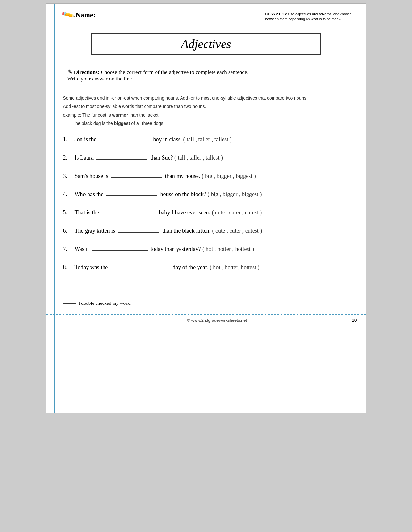  Describe the element at coordinates (229, 176) in the screenshot. I see `q3-options: ( big , bigger , biggest )` at that location.